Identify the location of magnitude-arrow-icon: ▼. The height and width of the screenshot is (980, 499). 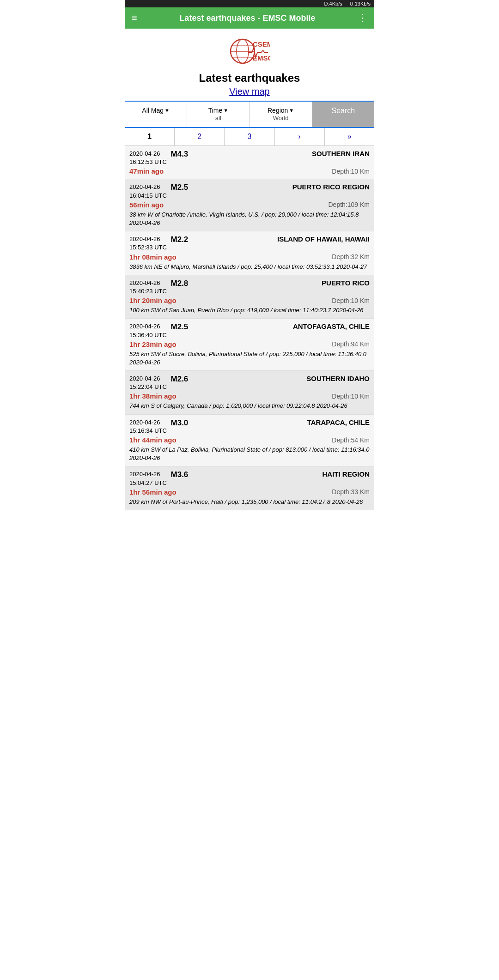
(167, 110).